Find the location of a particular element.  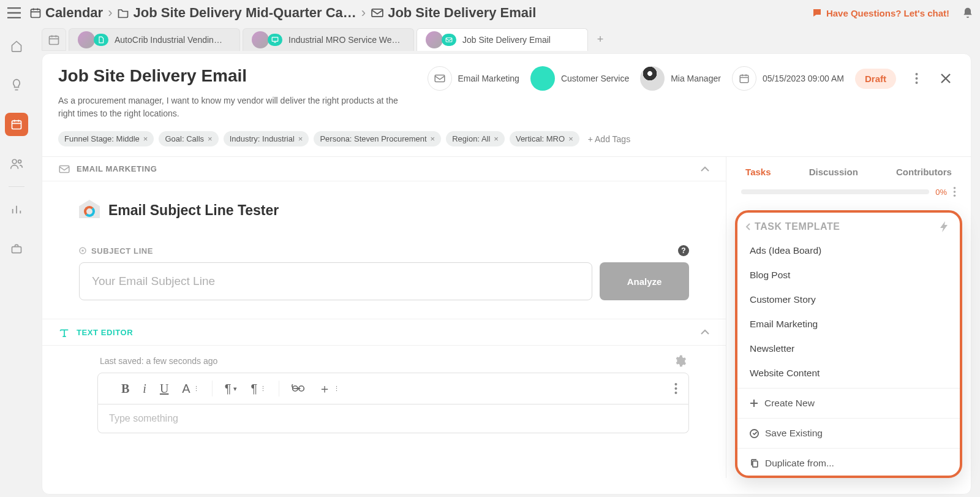

tag-label: Goal: Calls is located at coordinates (184, 138).